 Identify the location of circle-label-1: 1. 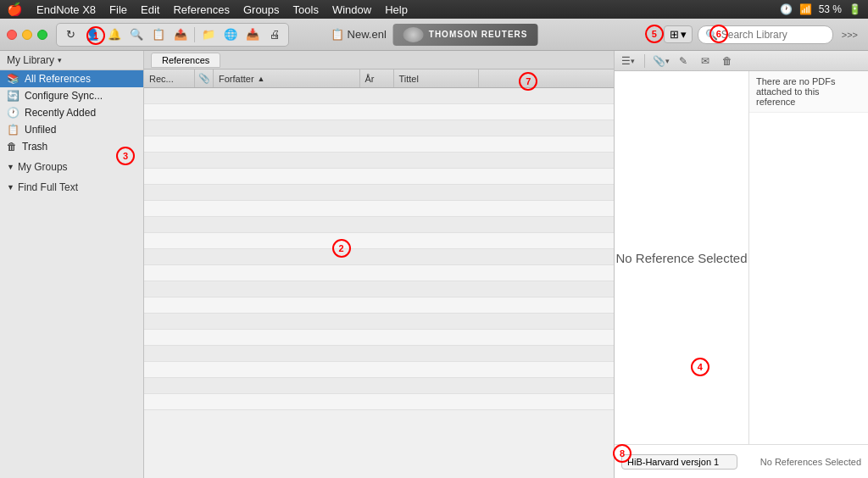
(96, 36).